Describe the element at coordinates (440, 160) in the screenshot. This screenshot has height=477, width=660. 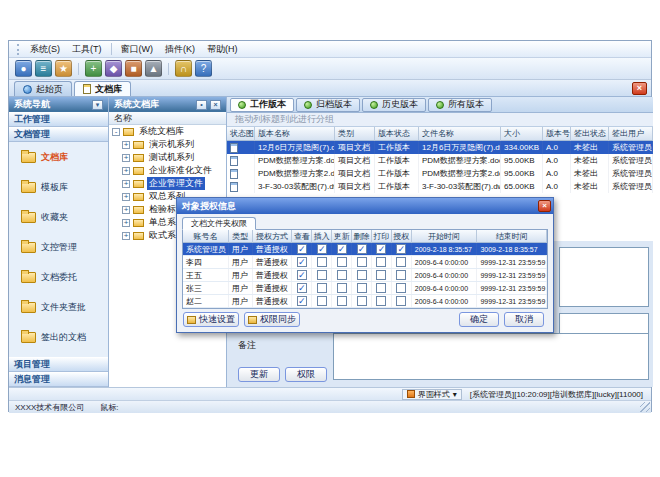
I see `table-row: PDM数据整理方案.doc项目文档工作版本PDM数据整理方案.doc95.00K…` at that location.